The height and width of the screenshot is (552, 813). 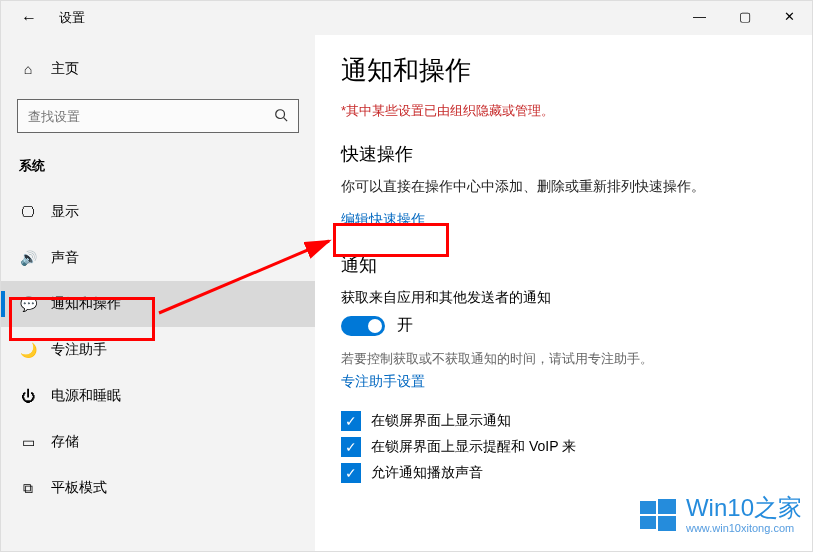 What do you see at coordinates (158, 212) in the screenshot?
I see `sidebar-item-display: 🖵 显示` at bounding box center [158, 212].